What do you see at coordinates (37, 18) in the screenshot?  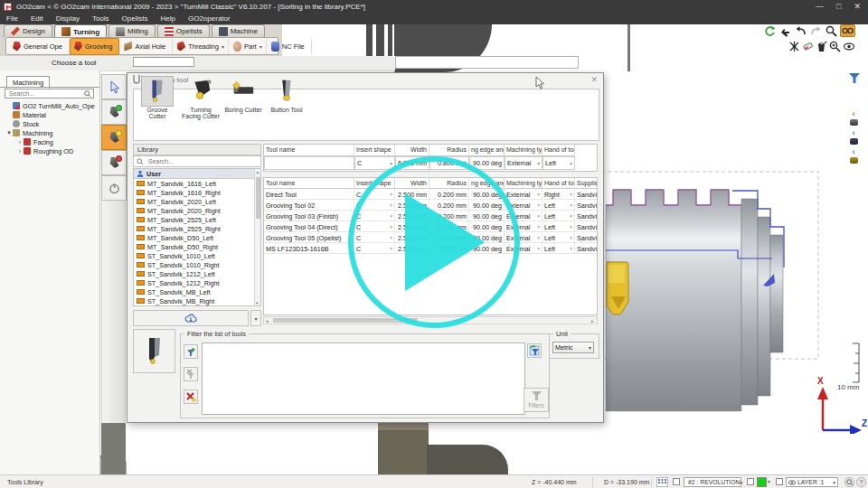 I see `menu-item: Edit` at bounding box center [37, 18].